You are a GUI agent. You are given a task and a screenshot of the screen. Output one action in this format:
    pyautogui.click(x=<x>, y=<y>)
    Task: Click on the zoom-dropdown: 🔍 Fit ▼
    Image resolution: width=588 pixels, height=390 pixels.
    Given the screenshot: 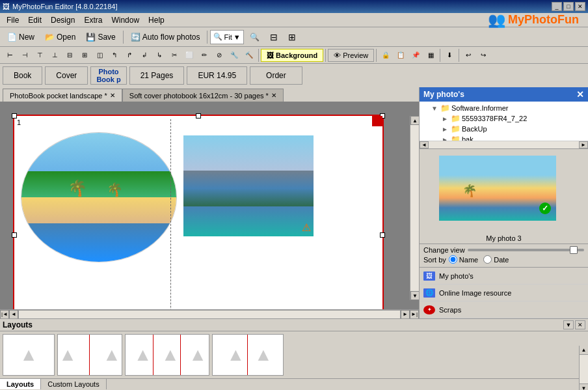 What is the action you would take?
    pyautogui.click(x=226, y=37)
    